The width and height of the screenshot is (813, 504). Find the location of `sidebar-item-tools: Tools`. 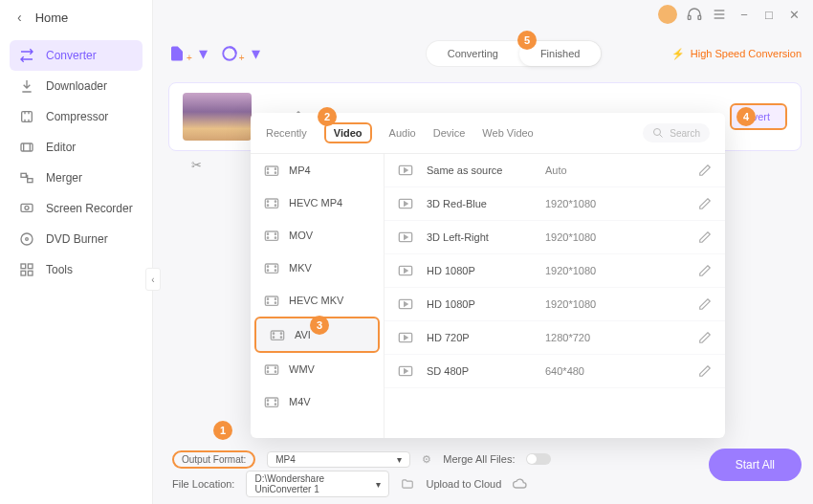

sidebar-item-tools: Tools is located at coordinates (77, 270).